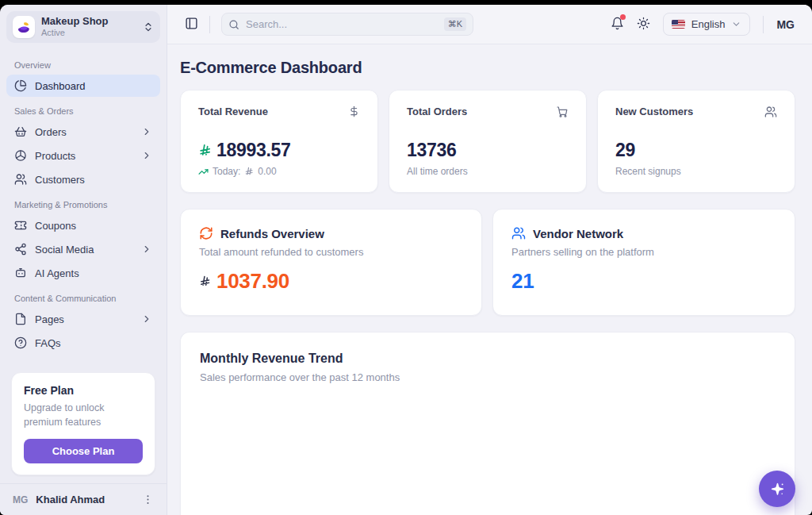 Image resolution: width=812 pixels, height=515 pixels. I want to click on sidebar-item-label: Orders, so click(84, 132).